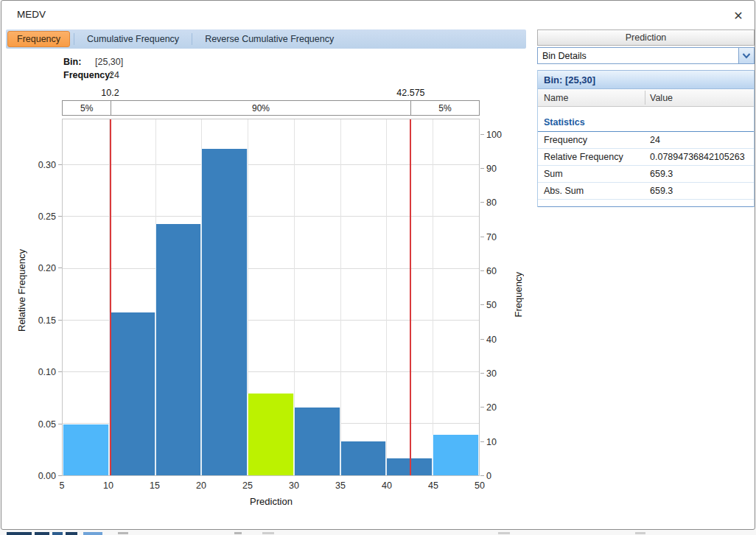 Image resolution: width=756 pixels, height=535 pixels. I want to click on x-axis-tick: 10, so click(108, 486).